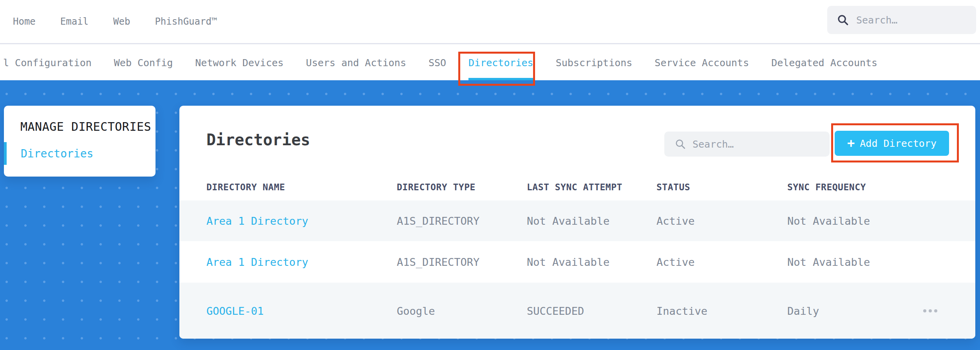 This screenshot has height=350, width=980. I want to click on sidebar-card: MANAGE DIRECTORIES Directories, so click(80, 141).